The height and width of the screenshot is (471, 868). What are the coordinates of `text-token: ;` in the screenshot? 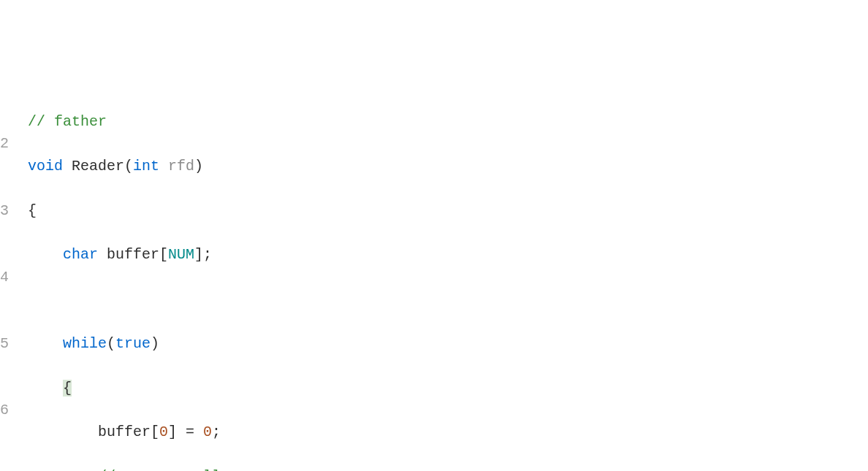 It's located at (216, 432).